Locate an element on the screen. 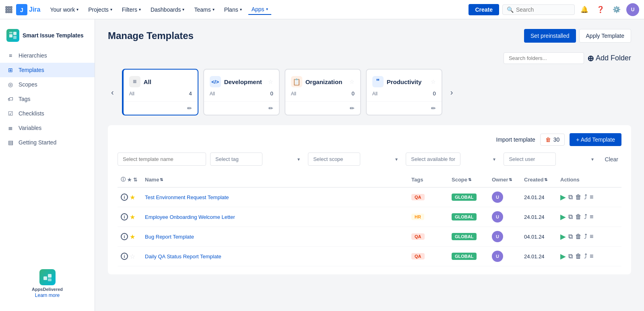 Image resolution: width=644 pixels, height=311 pixels. row-link-0: Test Environment Request Template is located at coordinates (187, 197).